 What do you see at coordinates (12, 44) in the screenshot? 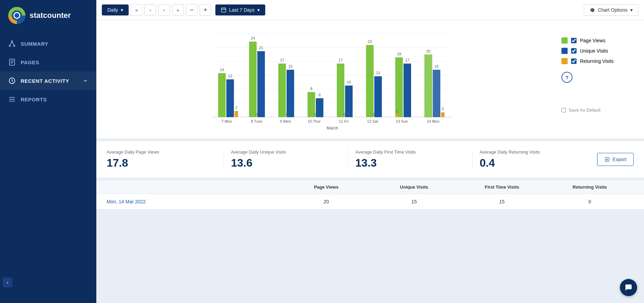
I see `nodes-icon` at bounding box center [12, 44].